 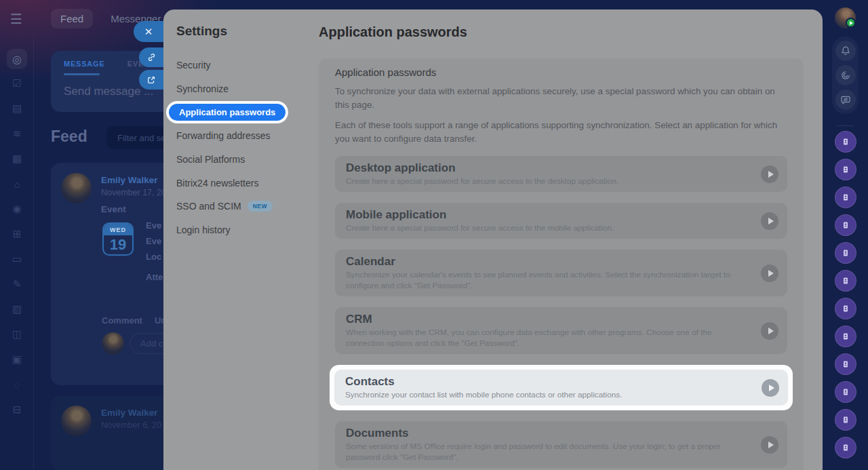 I want to click on event-field-label: Eve, so click(x=153, y=241).